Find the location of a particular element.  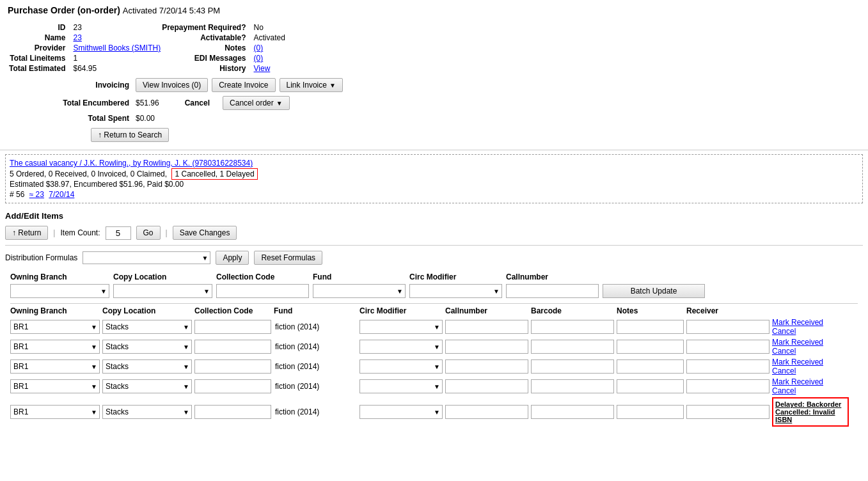

return-button: ↑ Return is located at coordinates (27, 233).